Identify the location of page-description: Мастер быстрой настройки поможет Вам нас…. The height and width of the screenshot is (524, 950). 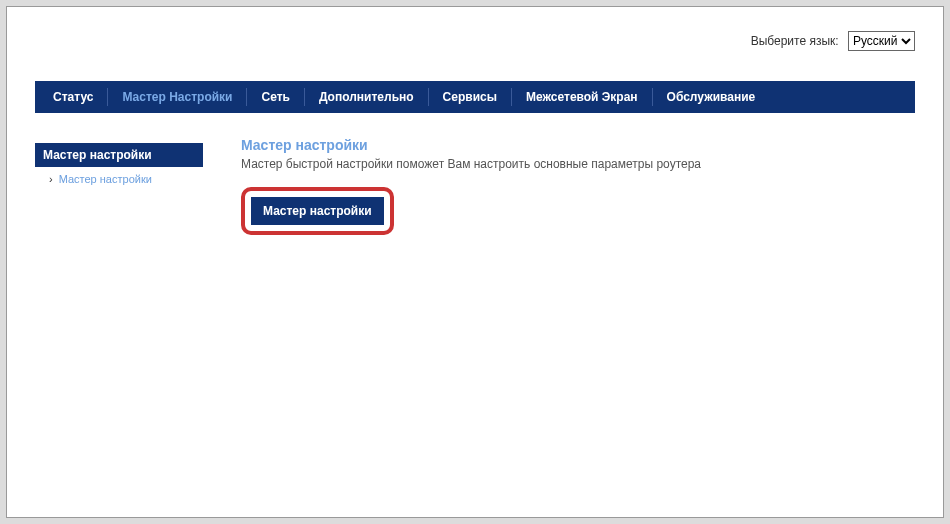
(578, 164).